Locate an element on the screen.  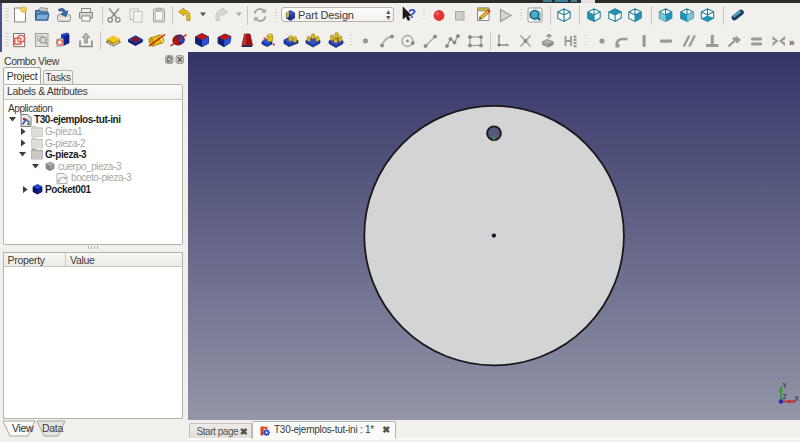
svg-text: X is located at coordinates (798, 398).